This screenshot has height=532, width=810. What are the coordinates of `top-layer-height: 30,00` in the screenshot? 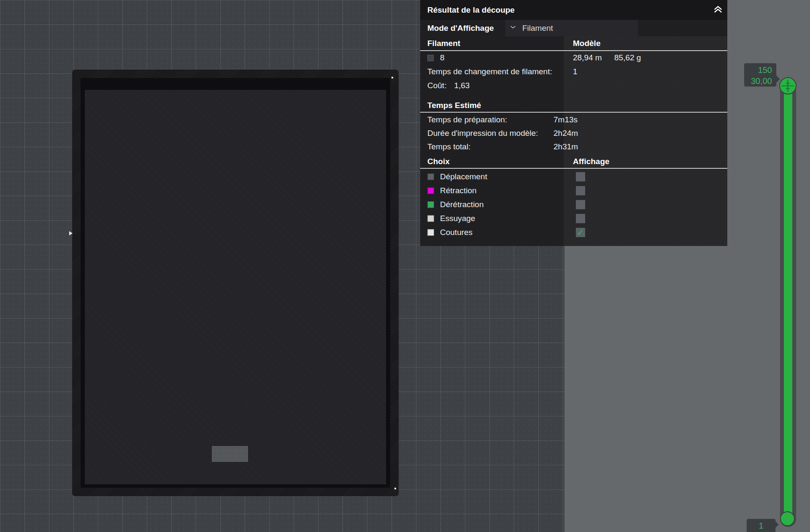 It's located at (758, 81).